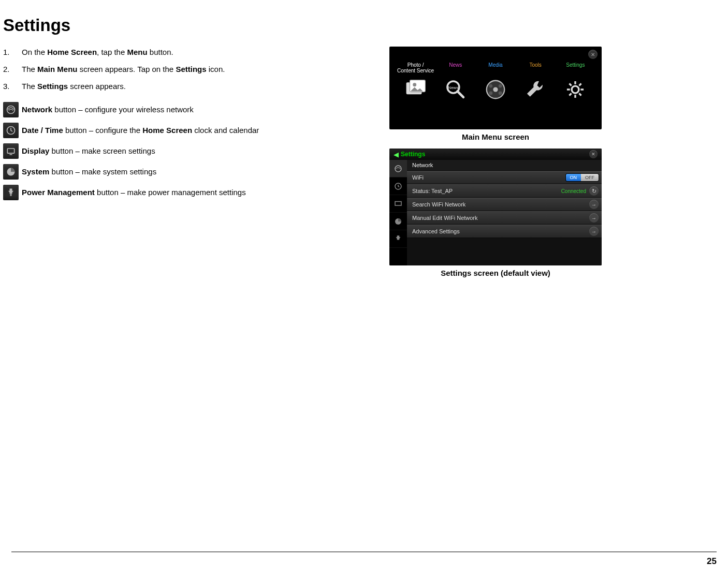 Image resolution: width=728 pixels, height=578 pixels. Describe the element at coordinates (398, 204) in the screenshot. I see `sidebar-display-icon` at that location.